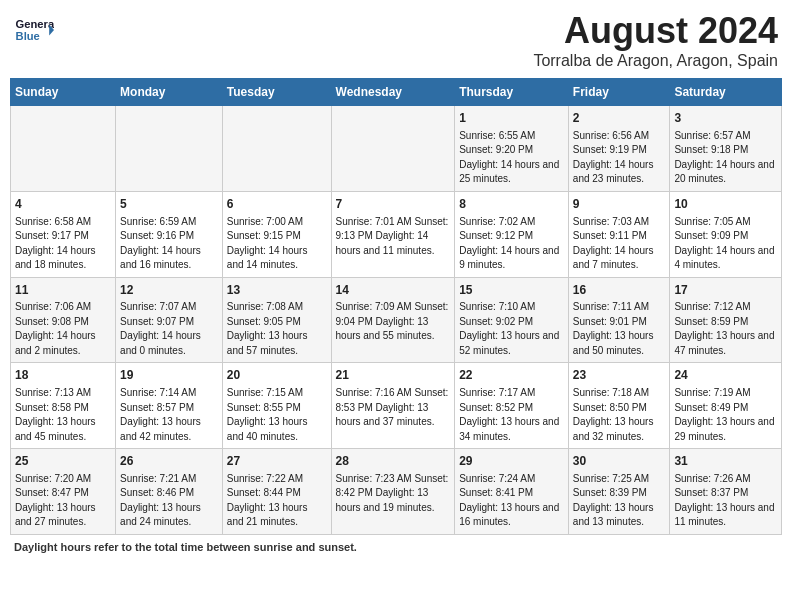 The image size is (792, 612). I want to click on calendar-cell: 11Sunrise: 7:06 AM Sunset: 9:08 PM Dayli…, so click(64, 320).